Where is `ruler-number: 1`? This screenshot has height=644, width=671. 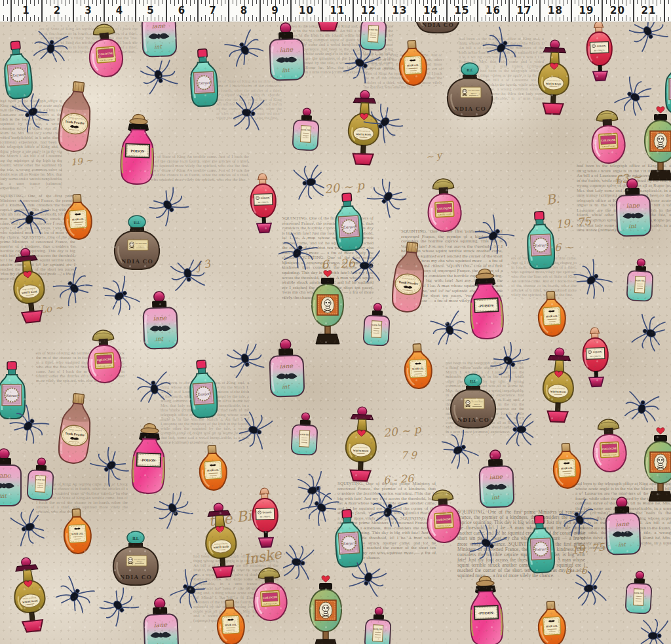 ruler-number: 1 is located at coordinates (26, 10).